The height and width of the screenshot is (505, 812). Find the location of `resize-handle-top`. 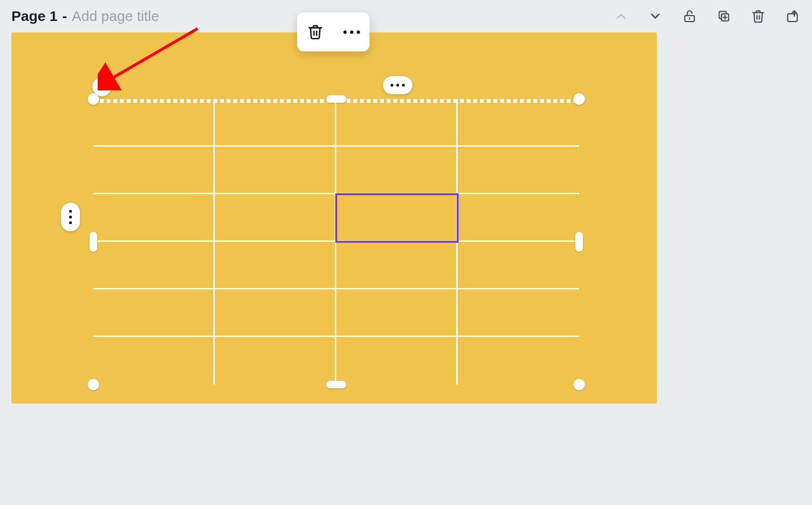

resize-handle-top is located at coordinates (336, 99).